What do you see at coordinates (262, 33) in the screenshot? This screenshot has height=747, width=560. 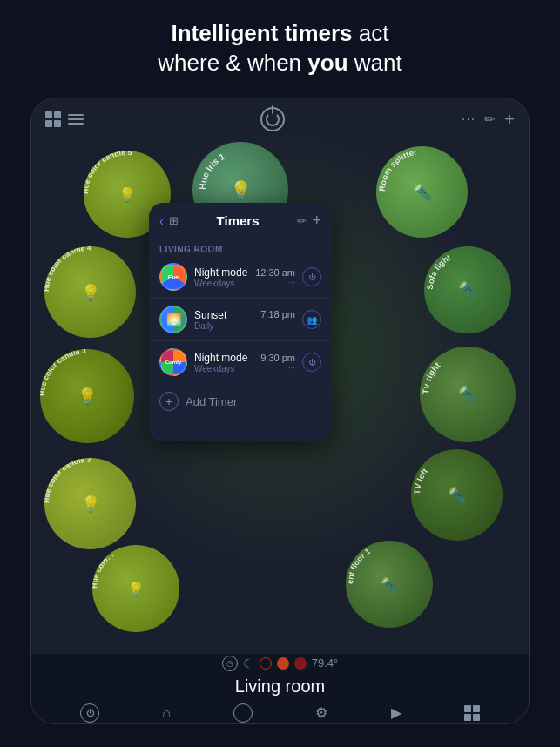 I see `headline-bold: Intelligent timers` at bounding box center [262, 33].